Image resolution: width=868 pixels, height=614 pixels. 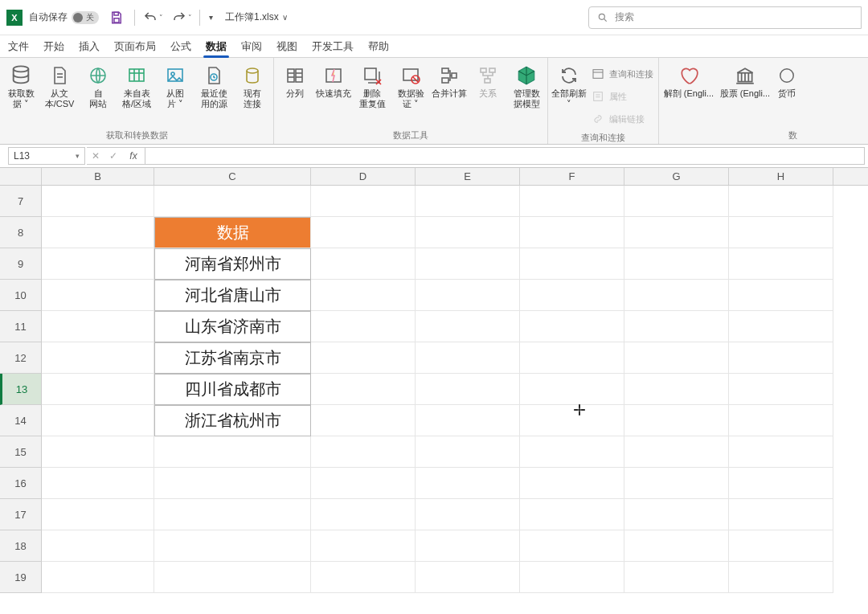 I want to click on tab-data: 数据, so click(x=216, y=47).